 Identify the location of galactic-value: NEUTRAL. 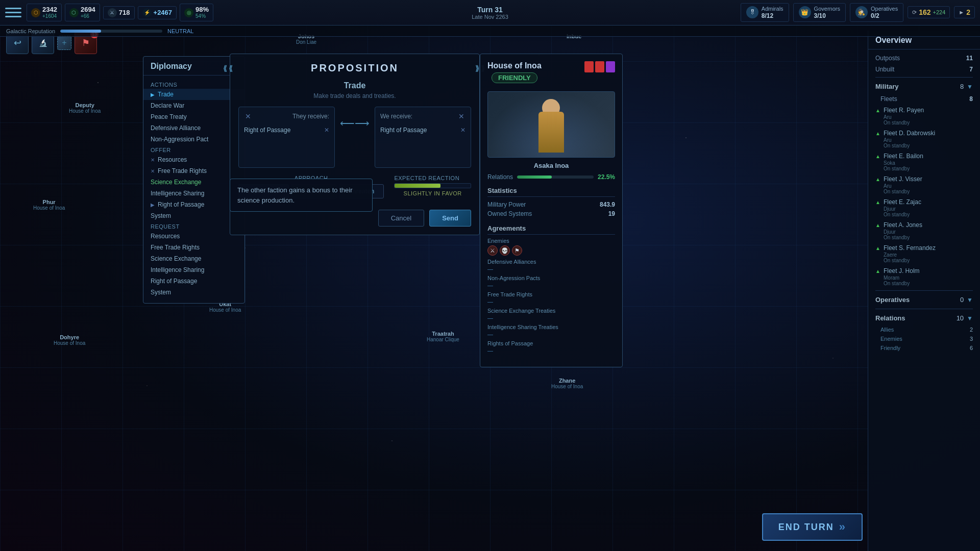
(181, 31).